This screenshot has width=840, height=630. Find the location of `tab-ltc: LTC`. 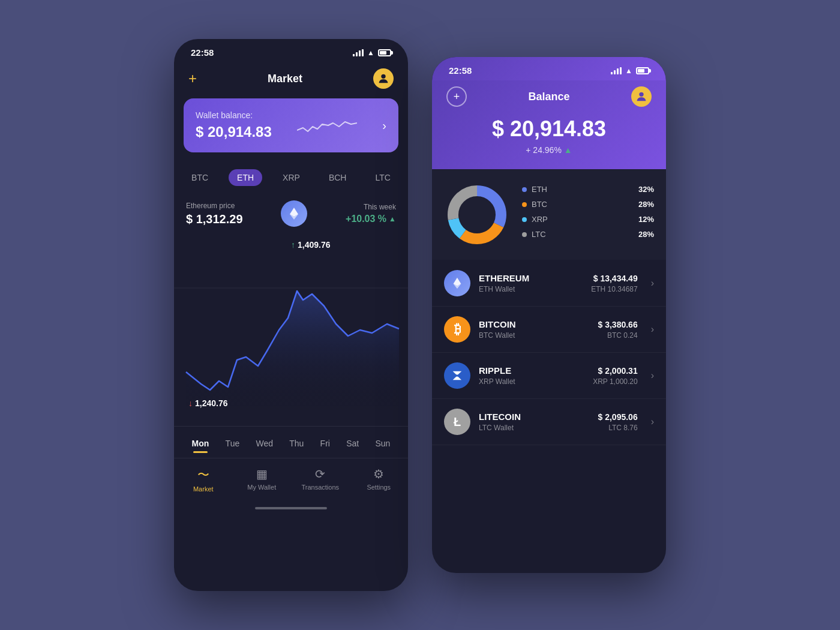

tab-ltc: LTC is located at coordinates (383, 178).